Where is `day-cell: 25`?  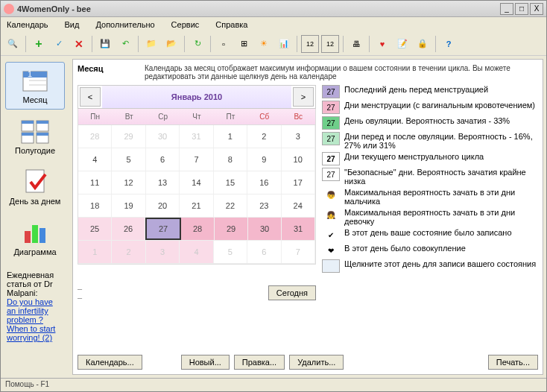 day-cell: 25 is located at coordinates (95, 229).